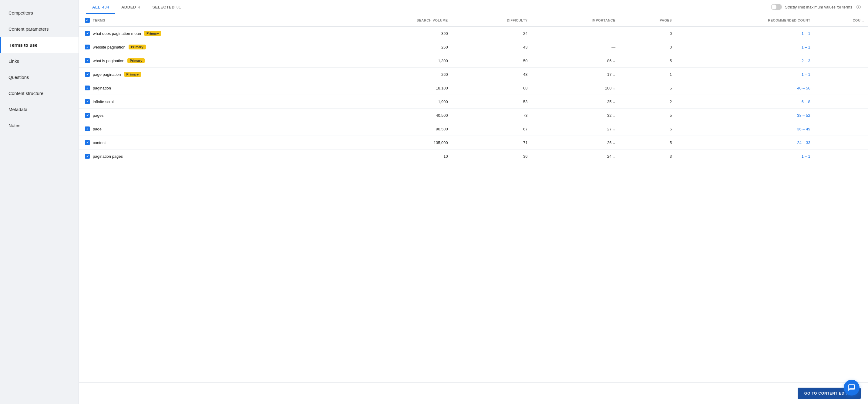 The height and width of the screenshot is (404, 868). Describe the element at coordinates (39, 202) in the screenshot. I see `sidebar: Competitors Content parameters Terms to …` at that location.